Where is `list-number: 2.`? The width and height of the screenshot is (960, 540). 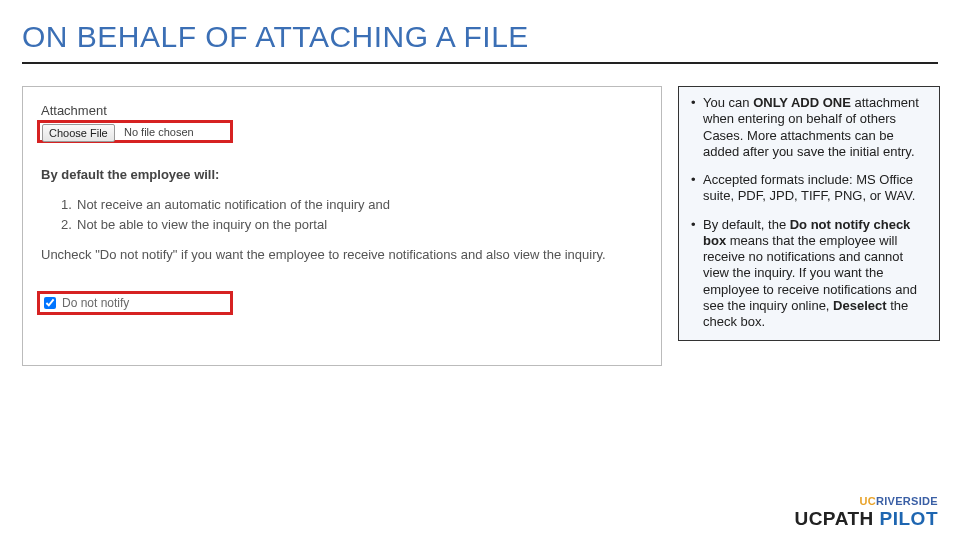
list-number: 2. is located at coordinates (69, 225).